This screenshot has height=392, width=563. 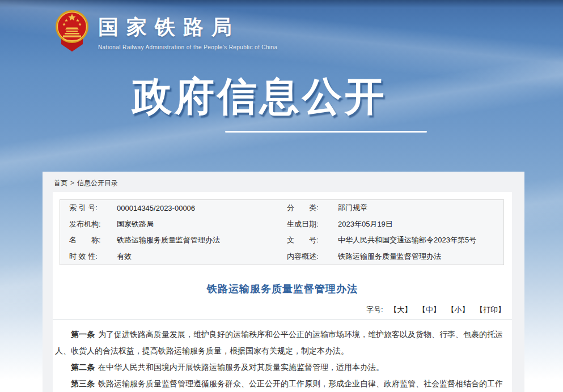 I want to click on paragraph-text: 铁路运输服务质量监督管理遵循服务群众、公正公开的工作原则，形成企业自律、政府监管…, so click(x=279, y=385).